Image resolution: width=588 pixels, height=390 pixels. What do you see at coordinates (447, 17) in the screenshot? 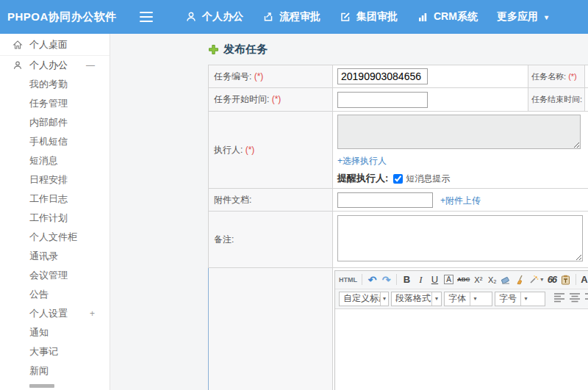
I see `nav-crm-system: CRM系统` at bounding box center [447, 17].